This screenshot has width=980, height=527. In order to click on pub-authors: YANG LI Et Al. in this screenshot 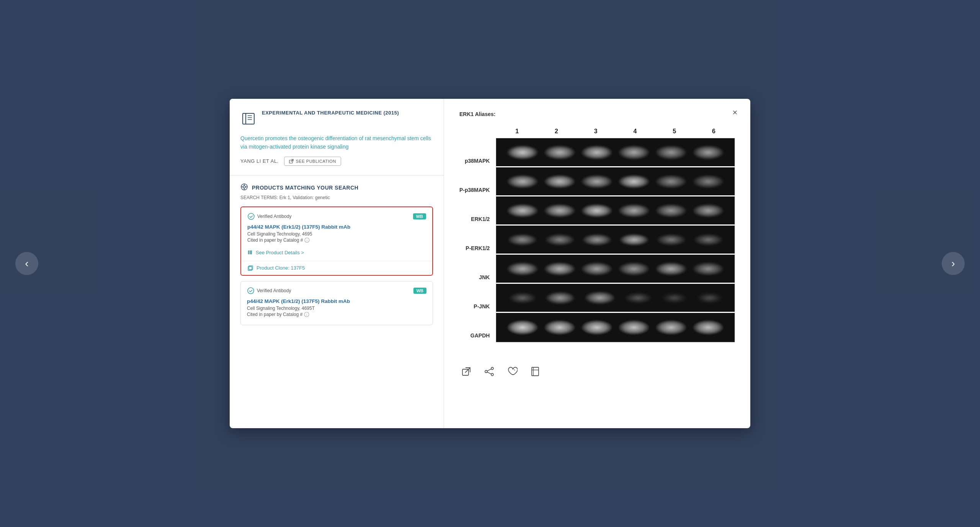, I will do `click(260, 161)`.